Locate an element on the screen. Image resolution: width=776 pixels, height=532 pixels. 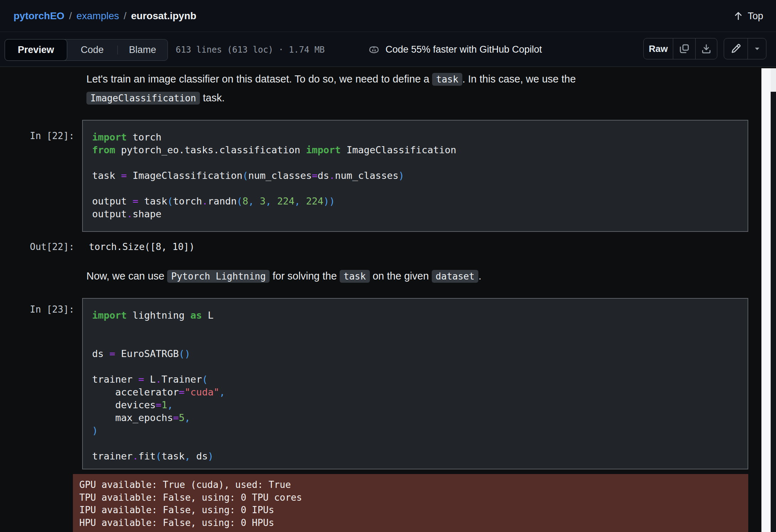
scrollbar-cap is located at coordinates (773, 80).